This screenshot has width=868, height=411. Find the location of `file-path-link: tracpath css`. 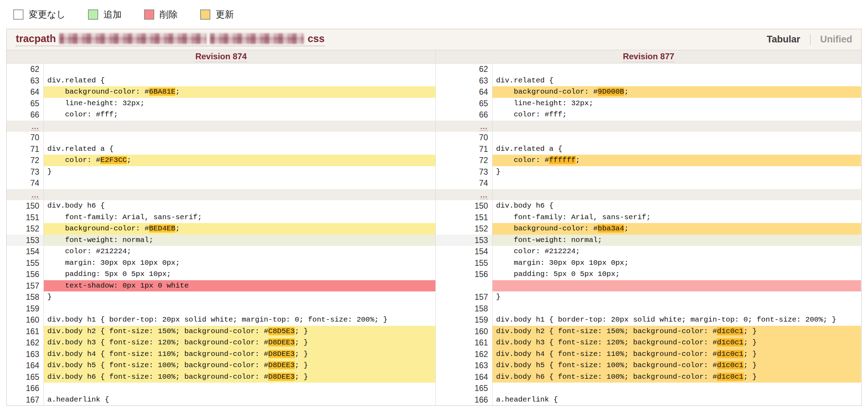

file-path-link: tracpath css is located at coordinates (170, 40).